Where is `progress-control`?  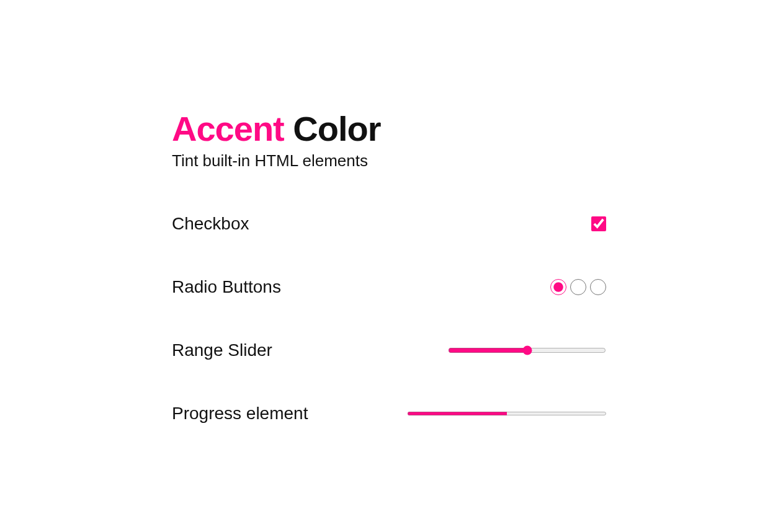 progress-control is located at coordinates (507, 414).